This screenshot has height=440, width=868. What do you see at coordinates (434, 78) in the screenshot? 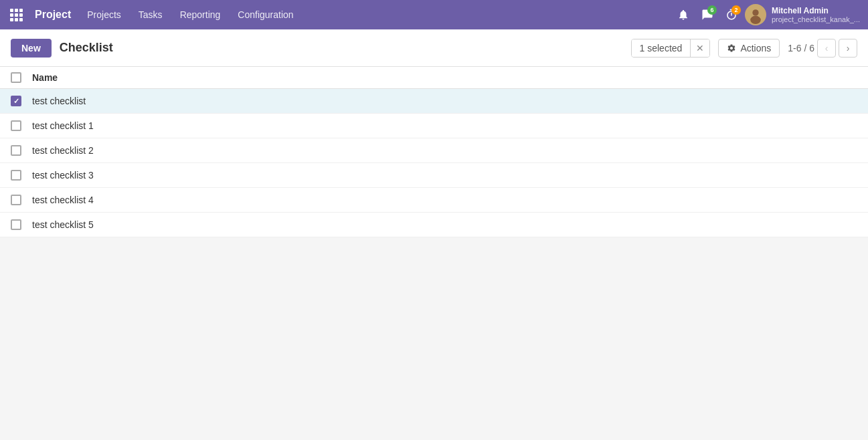
I see `table-header: Name` at bounding box center [434, 78].